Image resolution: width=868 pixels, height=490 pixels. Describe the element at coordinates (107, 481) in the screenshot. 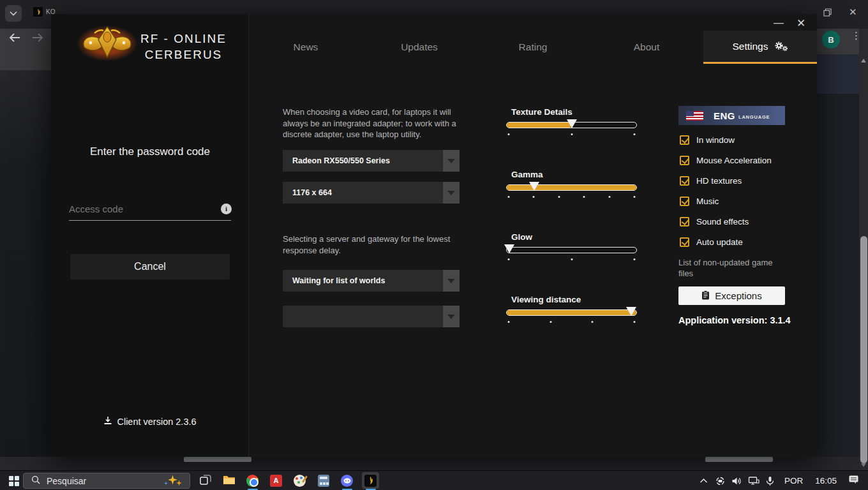

I see `taskbar-search: Pesquisar` at that location.